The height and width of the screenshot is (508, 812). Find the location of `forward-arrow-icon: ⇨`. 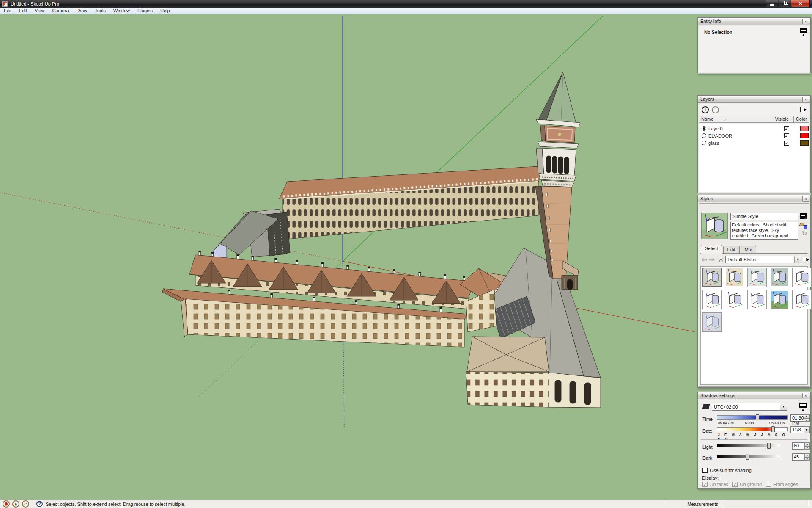

forward-arrow-icon: ⇨ is located at coordinates (712, 260).